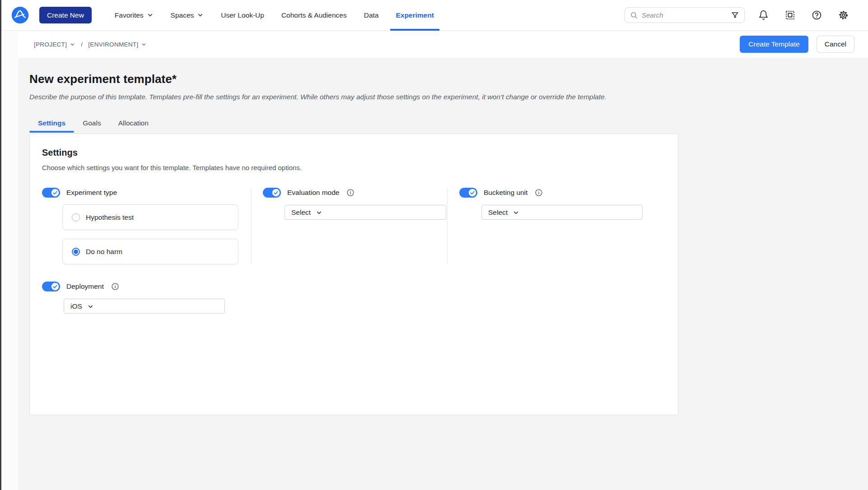 The height and width of the screenshot is (490, 868). I want to click on experiment-type-options: Hypothesis test Do no harm, so click(157, 235).